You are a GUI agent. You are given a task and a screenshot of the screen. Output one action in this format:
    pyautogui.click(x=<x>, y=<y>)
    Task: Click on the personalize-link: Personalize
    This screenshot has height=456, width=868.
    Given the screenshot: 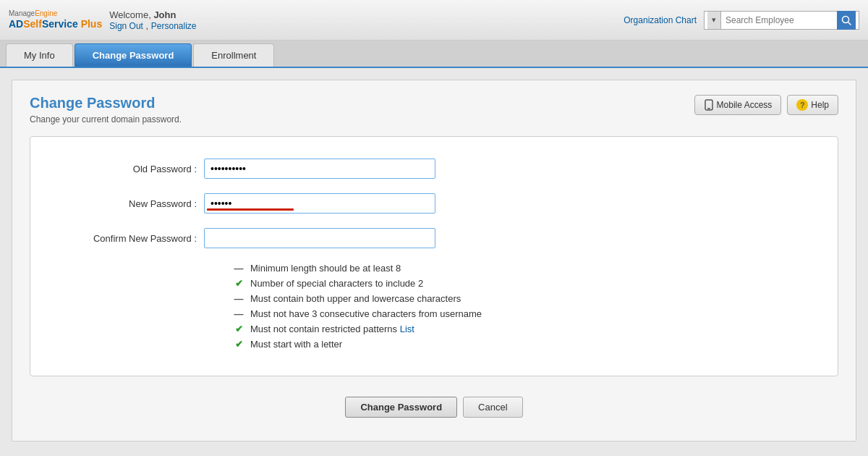 What is the action you would take?
    pyautogui.click(x=174, y=26)
    